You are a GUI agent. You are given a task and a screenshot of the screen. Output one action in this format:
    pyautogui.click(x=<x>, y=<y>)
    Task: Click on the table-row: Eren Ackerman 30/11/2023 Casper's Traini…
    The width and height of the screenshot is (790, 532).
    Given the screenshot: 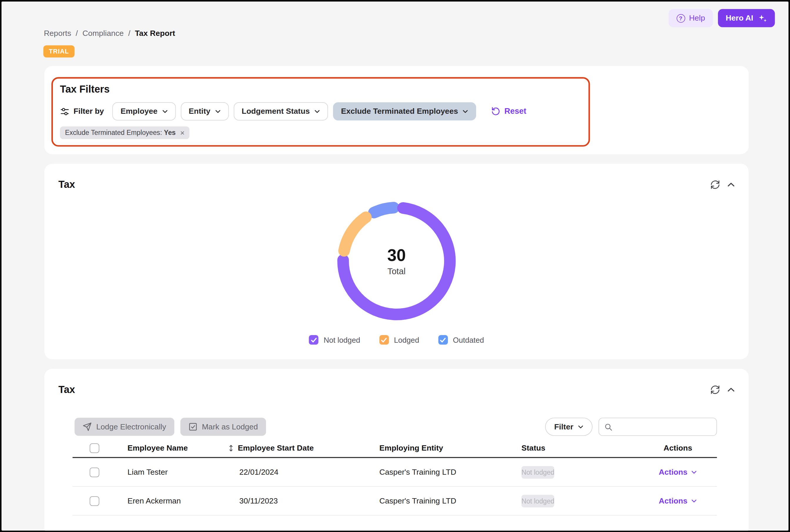 What is the action you would take?
    pyautogui.click(x=395, y=501)
    